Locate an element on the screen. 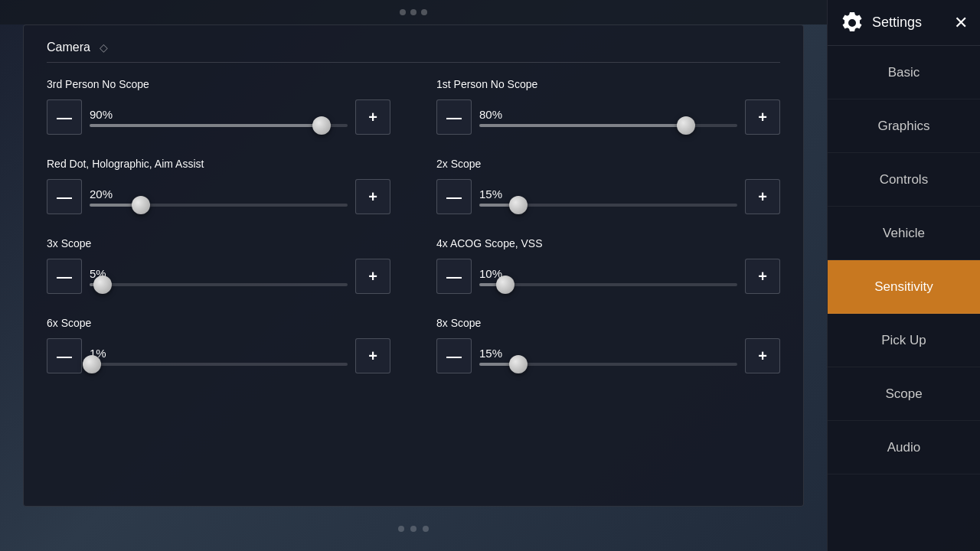 This screenshot has height=551, width=980. slider-row-6x-scope: —1%+ is located at coordinates (219, 356).